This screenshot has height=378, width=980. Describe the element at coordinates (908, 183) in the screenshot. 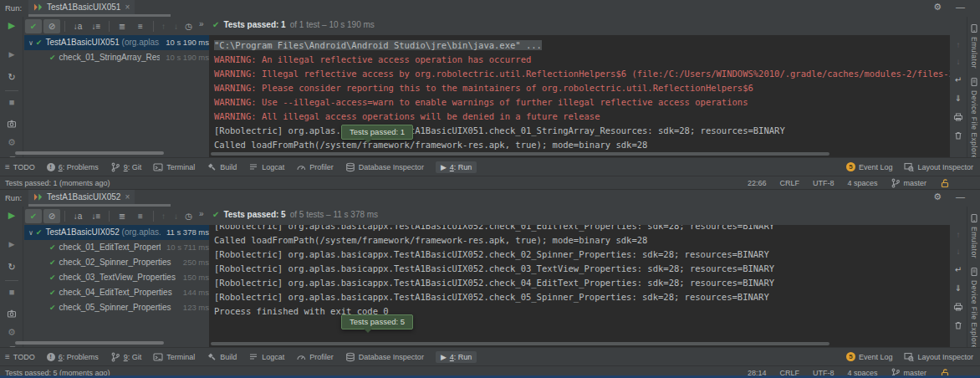

I see `git-branch-widget: master` at that location.